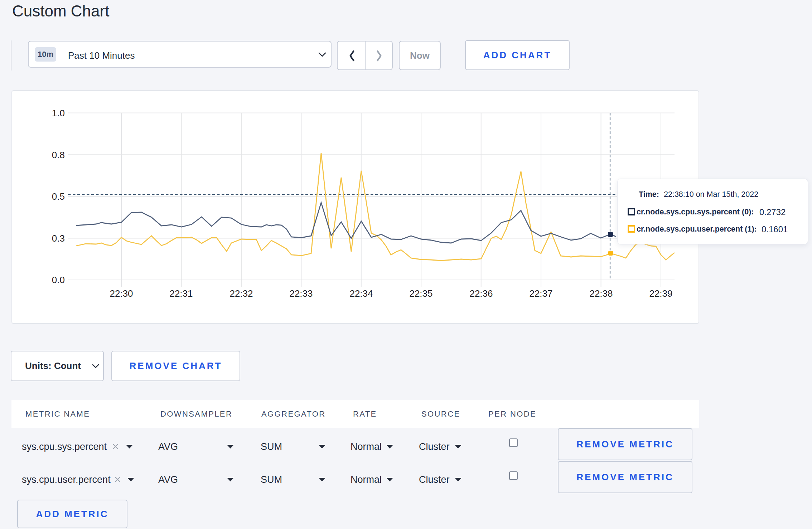  What do you see at coordinates (58, 113) in the screenshot?
I see `svg-text: 1.0` at bounding box center [58, 113].